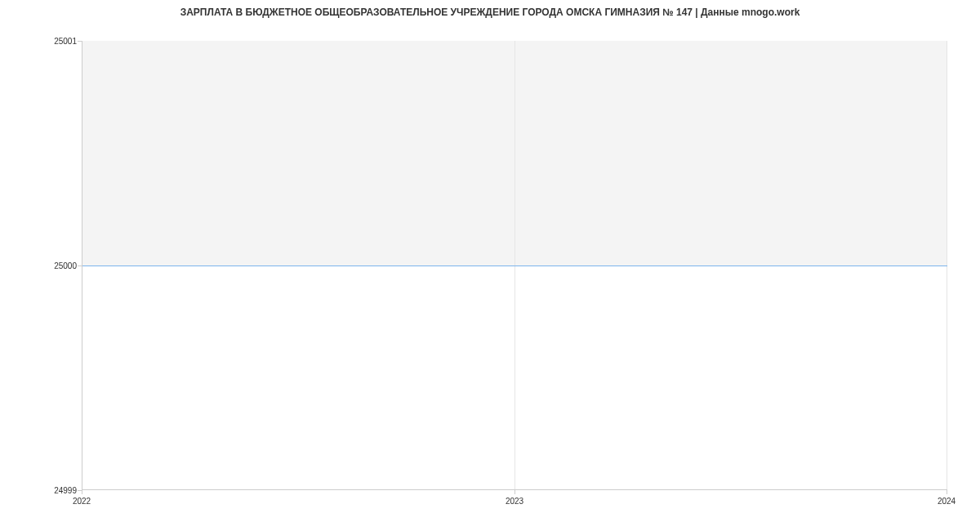  Describe the element at coordinates (65, 490) in the screenshot. I see `y-tick-label: 24999` at that location.